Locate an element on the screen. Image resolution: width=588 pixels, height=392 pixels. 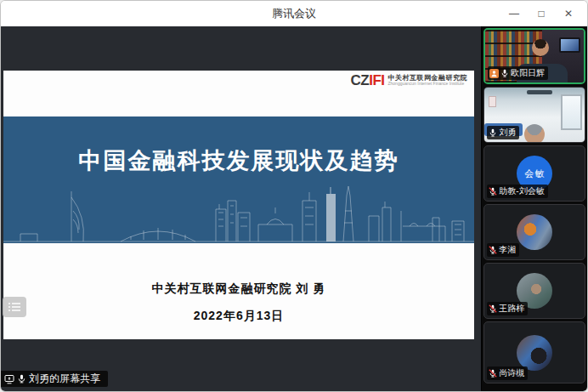
screen-share-text: 刘勇的屏幕共享 is located at coordinates (65, 379).